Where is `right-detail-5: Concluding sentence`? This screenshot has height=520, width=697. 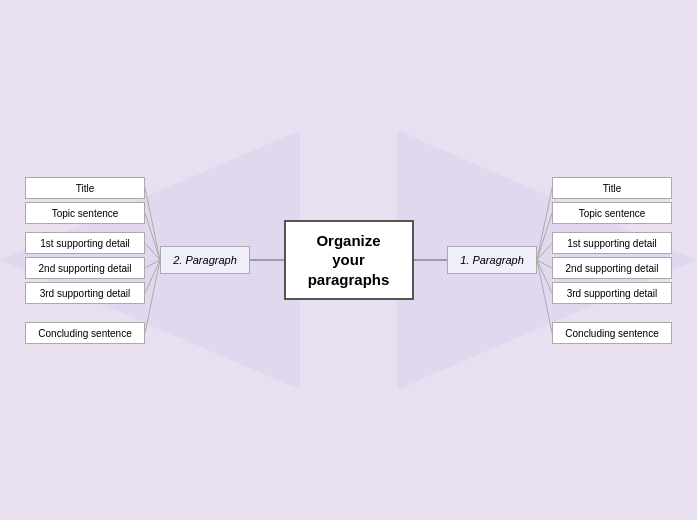 right-detail-5: Concluding sentence is located at coordinates (612, 333).